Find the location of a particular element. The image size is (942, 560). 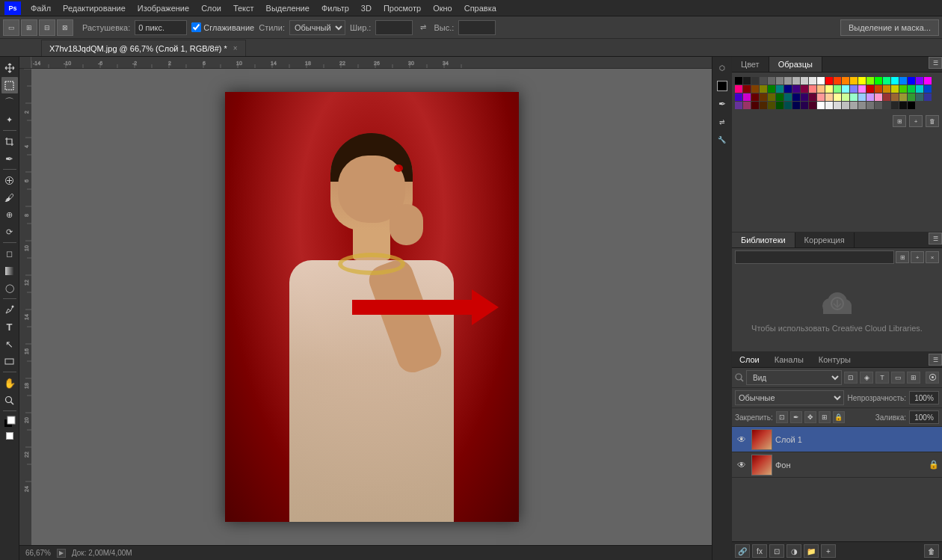

subtract-selection-btn: ⊟ is located at coordinates (47, 28).